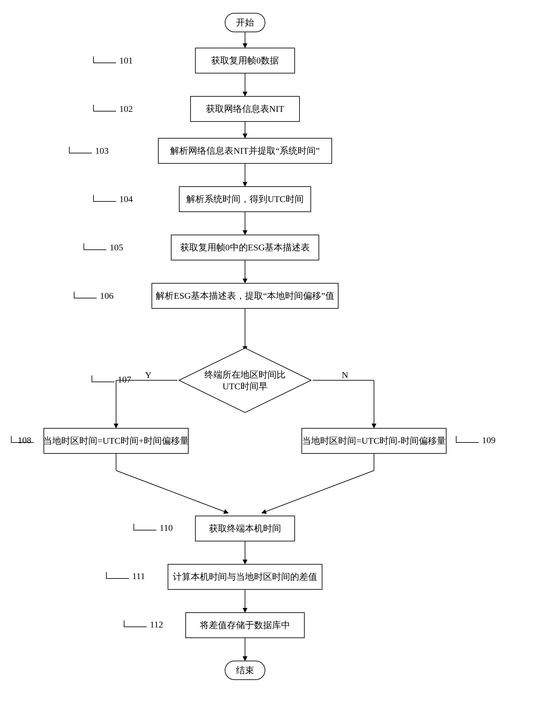  Describe the element at coordinates (126, 61) in the screenshot. I see `step-tag-101: 101` at that location.